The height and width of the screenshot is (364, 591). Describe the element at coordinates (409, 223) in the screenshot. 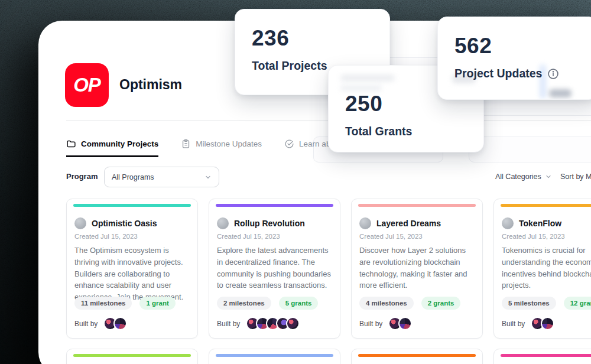

I see `project-name: Layered Dreams` at that location.